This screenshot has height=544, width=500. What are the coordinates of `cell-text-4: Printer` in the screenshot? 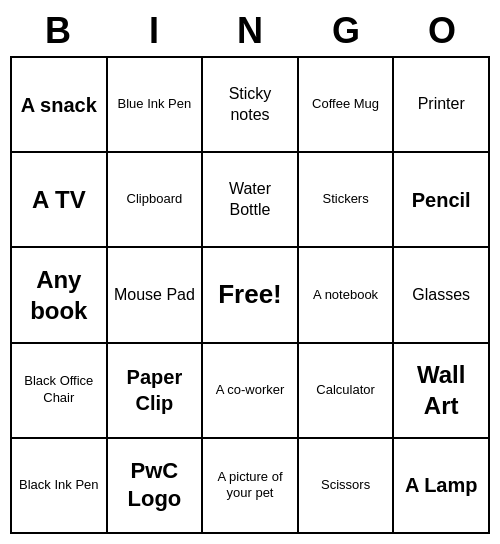 It's located at (442, 104).